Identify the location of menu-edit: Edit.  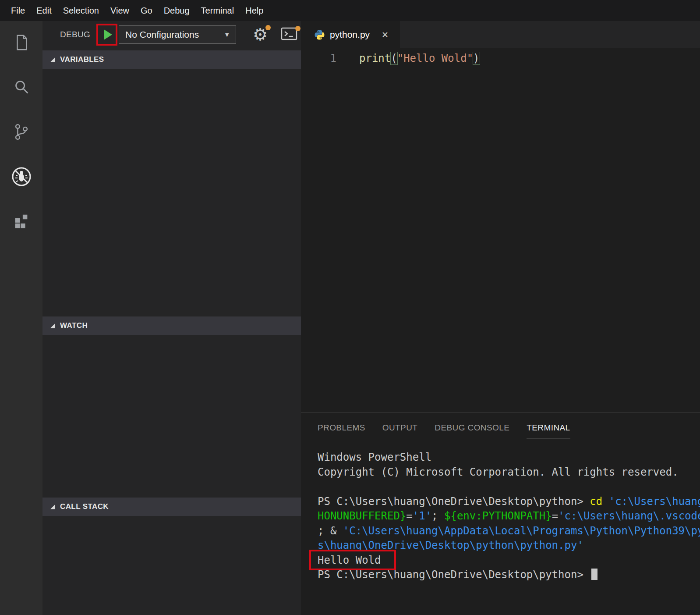
(44, 11).